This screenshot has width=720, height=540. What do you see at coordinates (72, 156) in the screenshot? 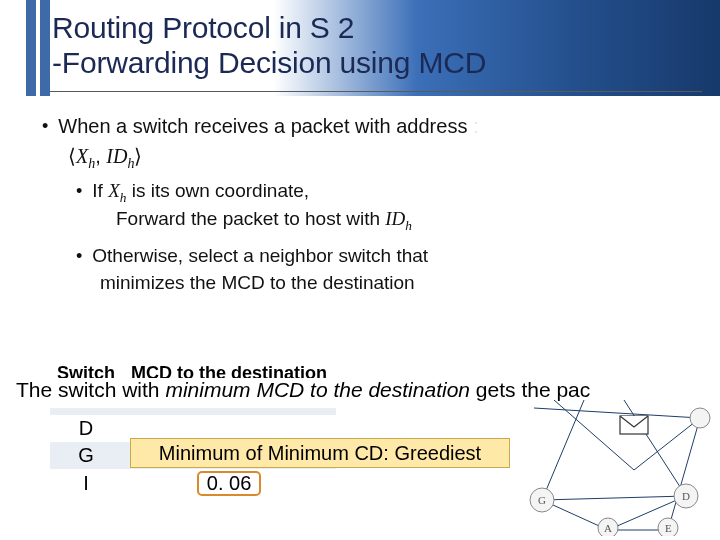
I see `bracket-icon: ⟨` at bounding box center [72, 156].